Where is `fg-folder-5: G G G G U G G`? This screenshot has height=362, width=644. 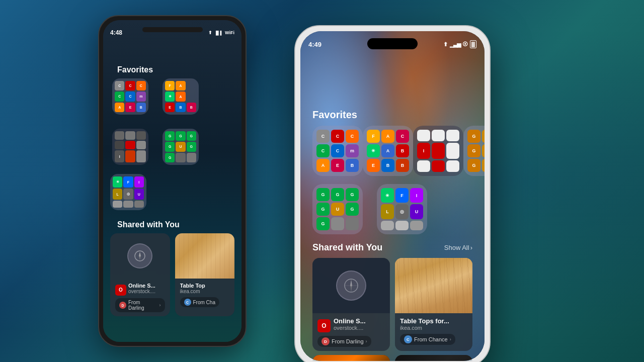
fg-folder-5: G G G G U G G is located at coordinates (338, 209).